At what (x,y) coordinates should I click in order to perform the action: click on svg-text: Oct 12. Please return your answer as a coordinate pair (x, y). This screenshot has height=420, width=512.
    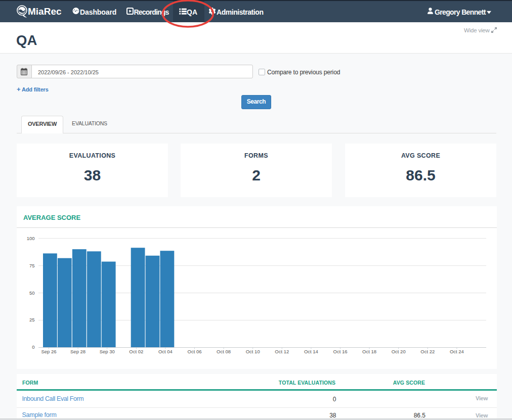
    Looking at the image, I should click on (282, 352).